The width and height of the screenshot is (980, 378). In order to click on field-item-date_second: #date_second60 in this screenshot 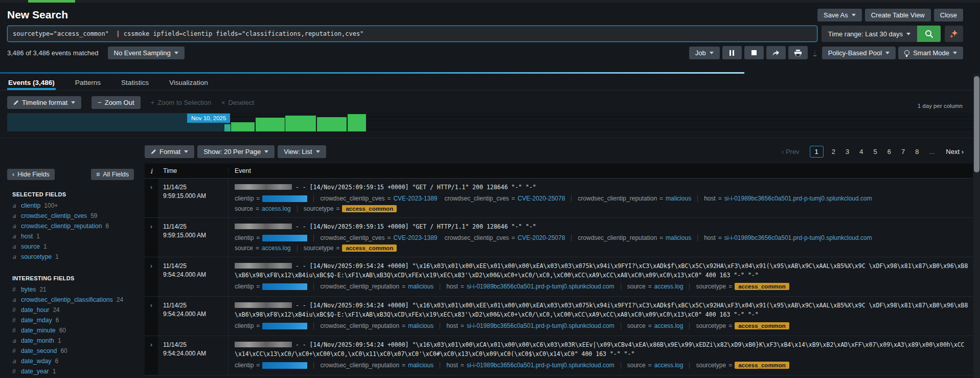, I will do `click(77, 351)`.